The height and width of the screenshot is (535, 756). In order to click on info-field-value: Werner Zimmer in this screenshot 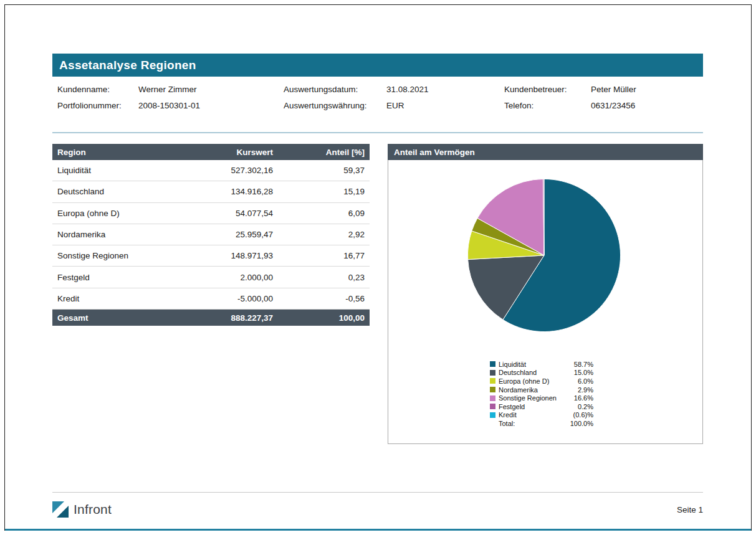, I will do `click(211, 90)`.